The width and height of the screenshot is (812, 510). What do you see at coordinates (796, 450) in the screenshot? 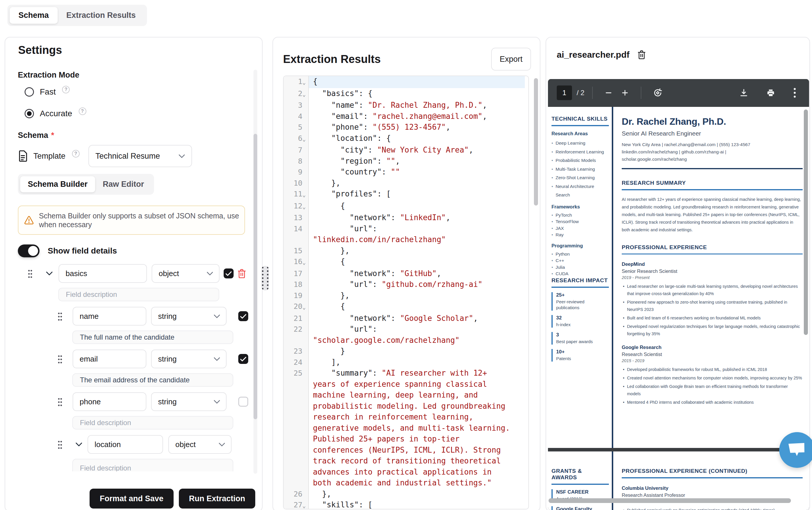
I see `chat-bubble-button` at bounding box center [796, 450].